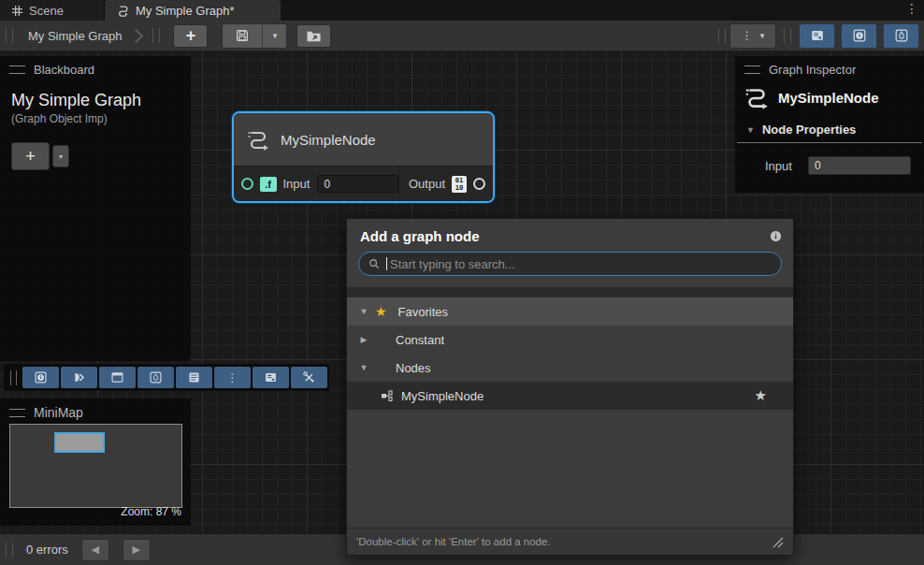 This screenshot has width=924, height=565. What do you see at coordinates (902, 36) in the screenshot?
I see `minimap-toggle-button` at bounding box center [902, 36].